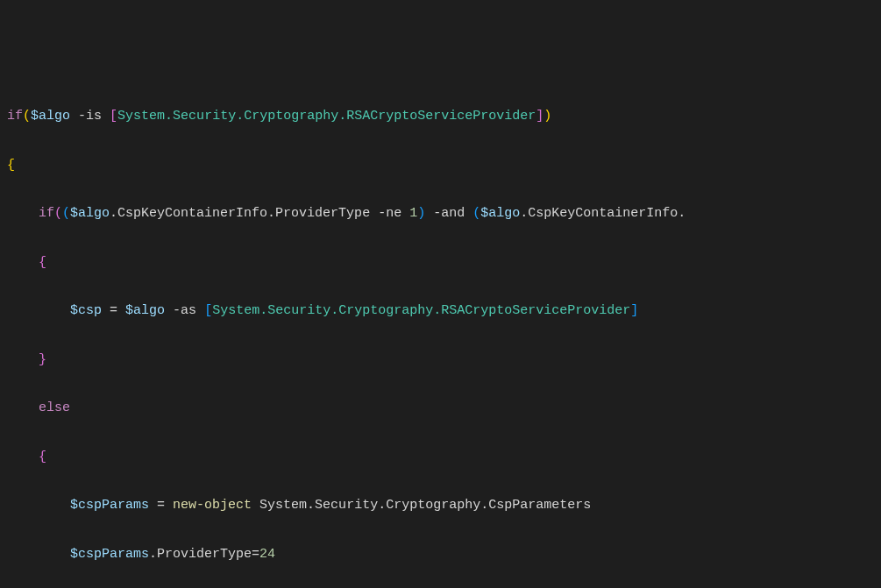 The width and height of the screenshot is (881, 588). What do you see at coordinates (444, 555) in the screenshot?
I see `code-line: $cspParams.ProviderType=24` at bounding box center [444, 555].